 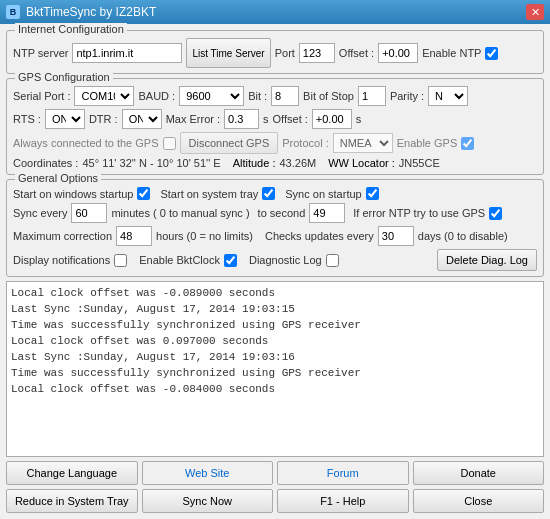 I want to click on internet-group: Internet Configuration NTP server List T…, so click(x=275, y=52).